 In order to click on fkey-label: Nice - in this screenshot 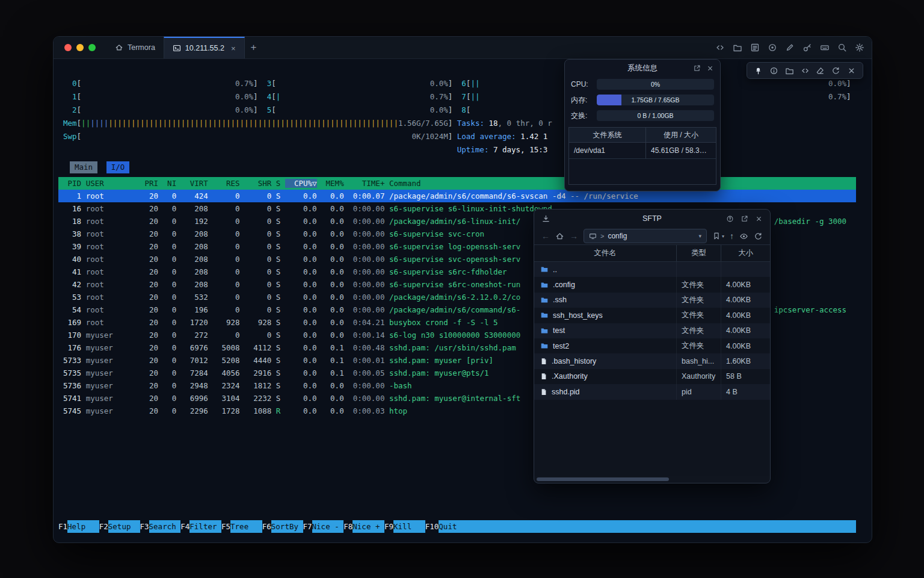, I will do `click(328, 526)`.